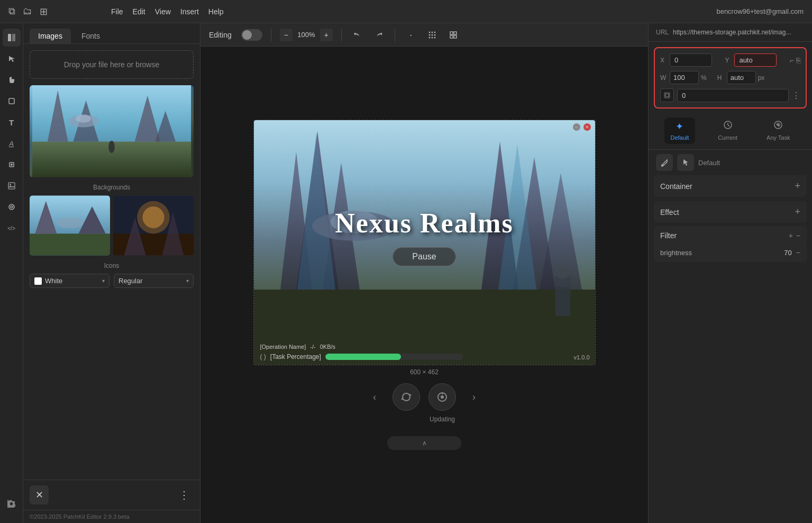  Describe the element at coordinates (796, 95) in the screenshot. I see `spacing-more-icon: ⋮` at that location.